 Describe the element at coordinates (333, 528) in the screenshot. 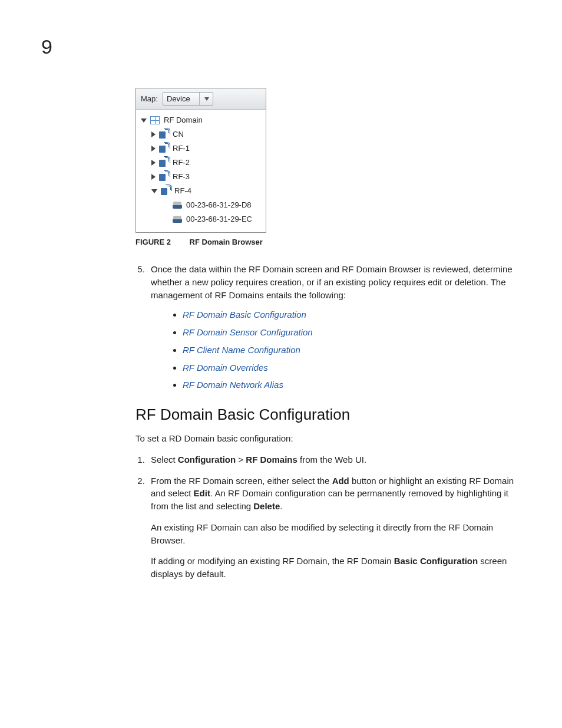

I see `procedure-step-2: From the RF Domain screen, either select…` at that location.